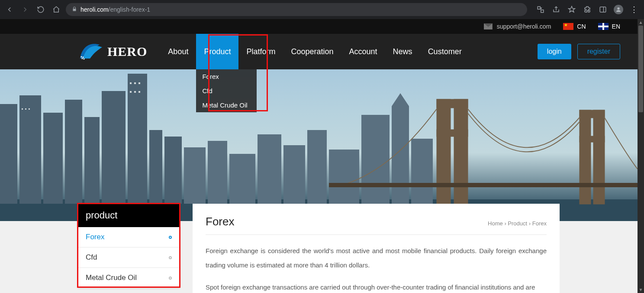 The image size is (644, 293). What do you see at coordinates (226, 105) in the screenshot?
I see `dropdown-metal: Metal Crude Oil` at bounding box center [226, 105].